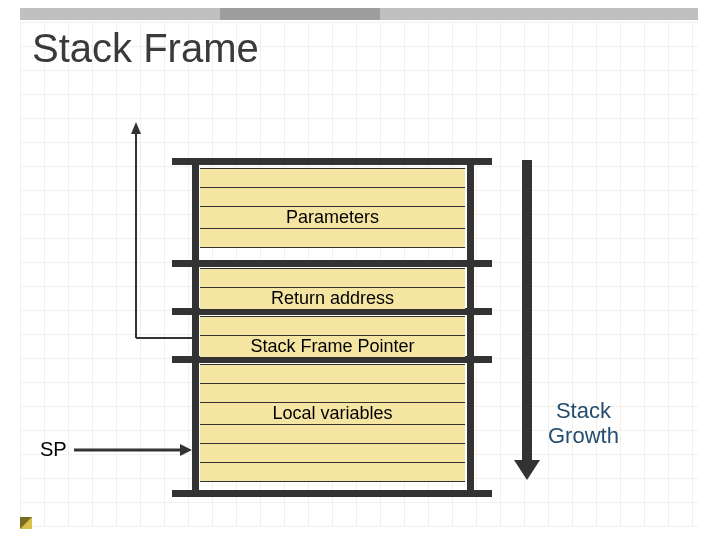 The image size is (720, 540). I want to click on sp-arrow-icon, so click(134, 450).